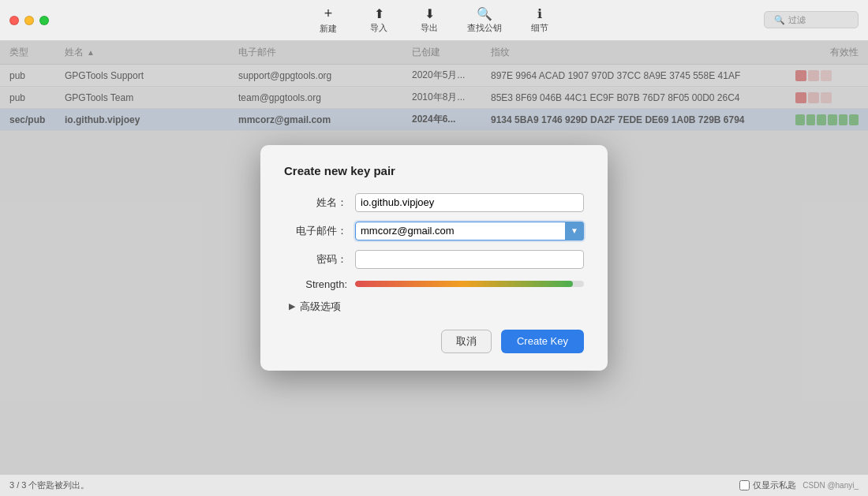 The image size is (868, 496). Describe the element at coordinates (316, 231) in the screenshot. I see `email-label: 电子邮件：` at that location.